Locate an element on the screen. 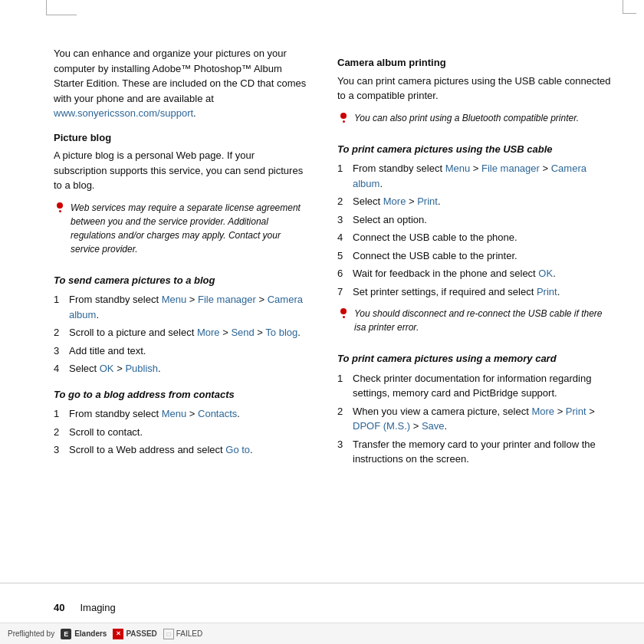  list-item: 3 Select an option. is located at coordinates (475, 220).